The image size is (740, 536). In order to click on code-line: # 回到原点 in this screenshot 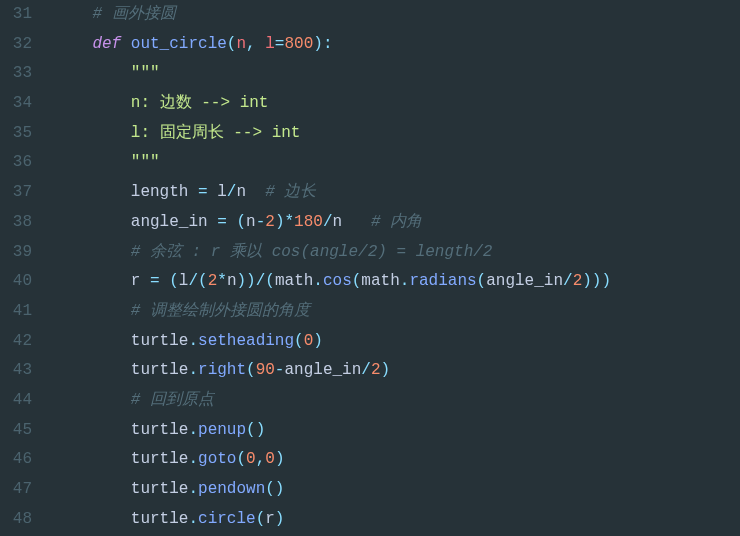, I will do `click(332, 401)`.